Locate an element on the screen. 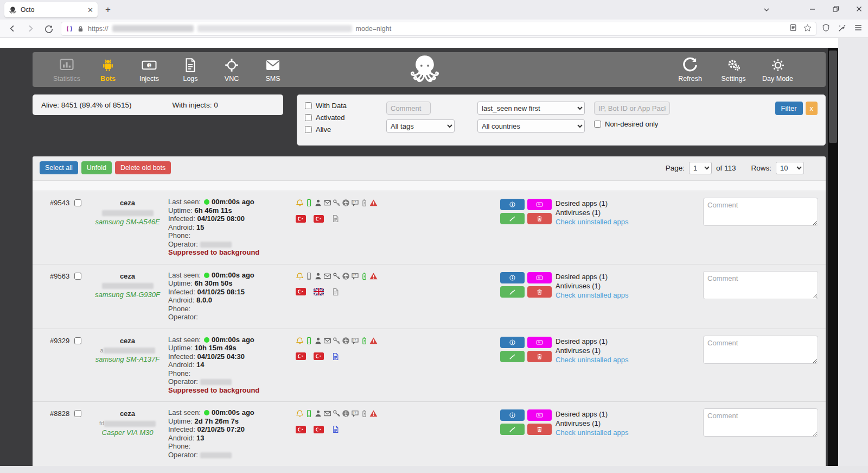  nav-item-logs: Logs is located at coordinates (190, 70).